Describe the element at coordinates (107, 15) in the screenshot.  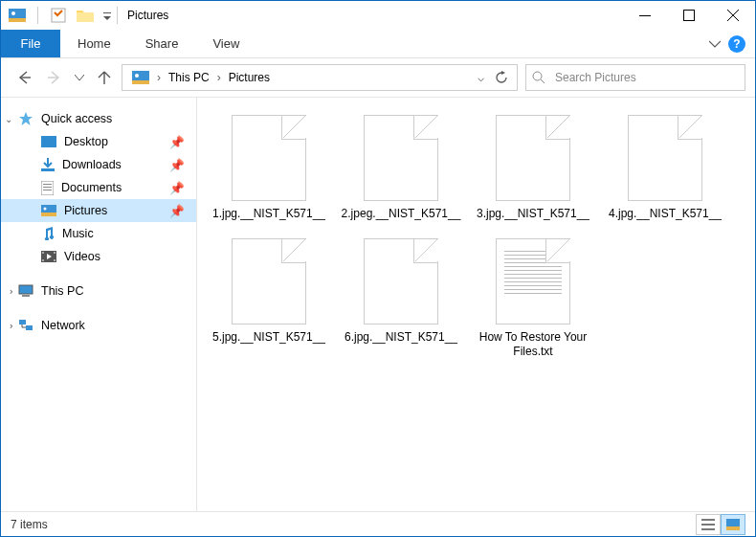
I see `qat-dropdown-icon` at that location.